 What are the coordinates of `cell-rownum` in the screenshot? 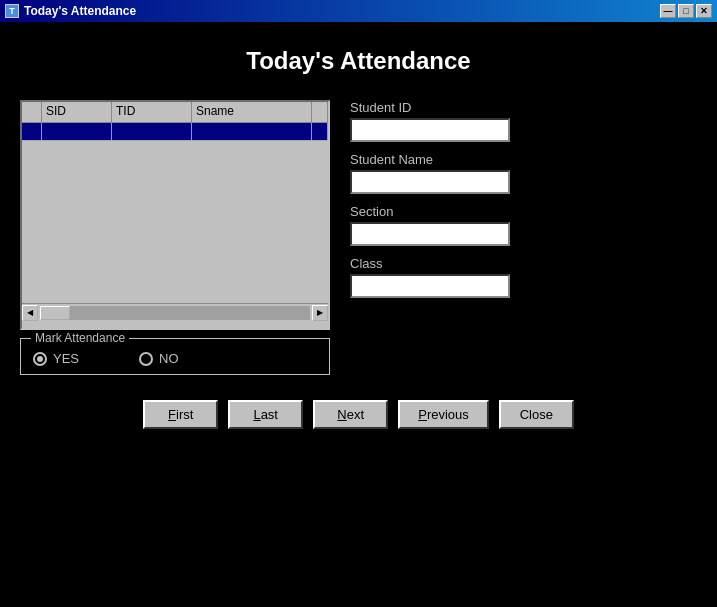 It's located at (32, 132).